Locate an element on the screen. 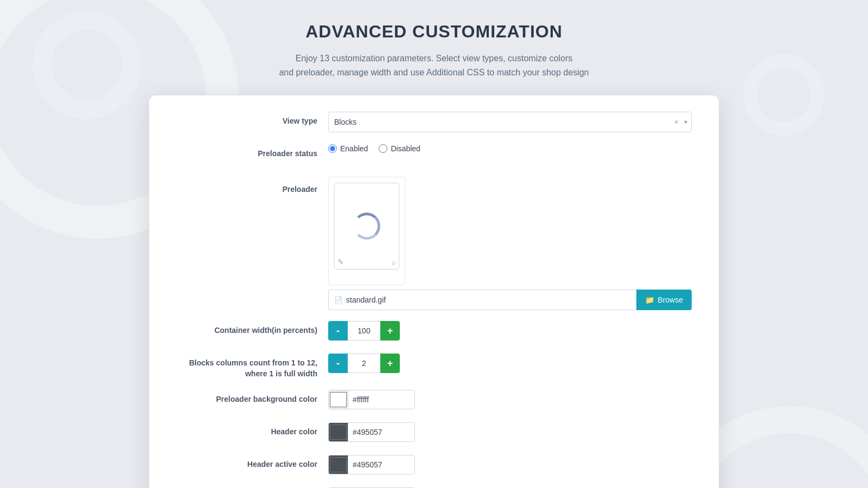 The image size is (868, 488). container-width-plus: + is located at coordinates (390, 331).